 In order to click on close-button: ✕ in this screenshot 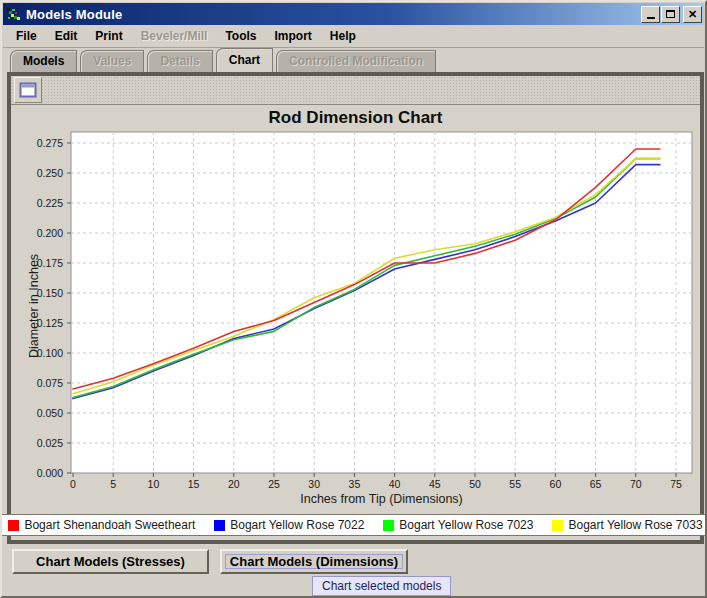, I will do `click(692, 14)`.